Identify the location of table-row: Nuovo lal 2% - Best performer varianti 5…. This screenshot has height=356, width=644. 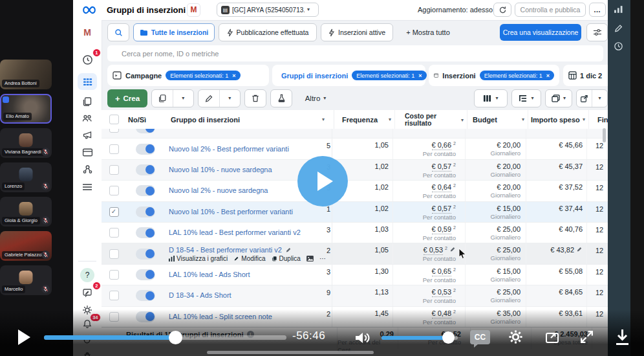
(354, 149).